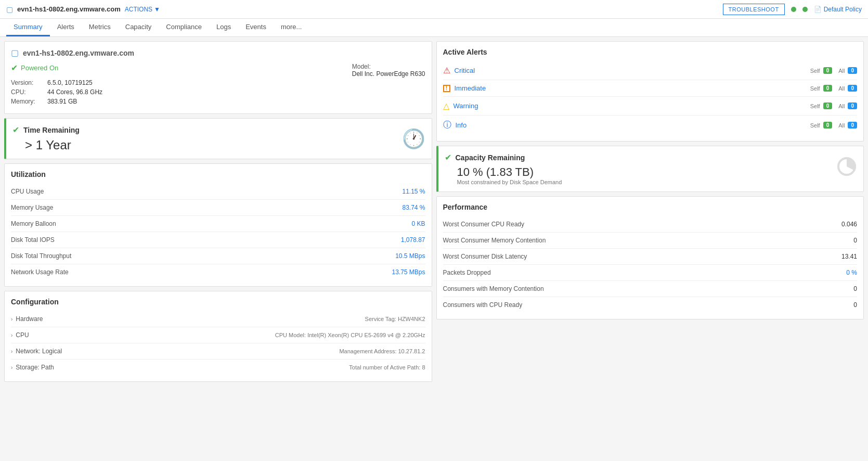  I want to click on chevron-right-icon-2: ›, so click(11, 352).